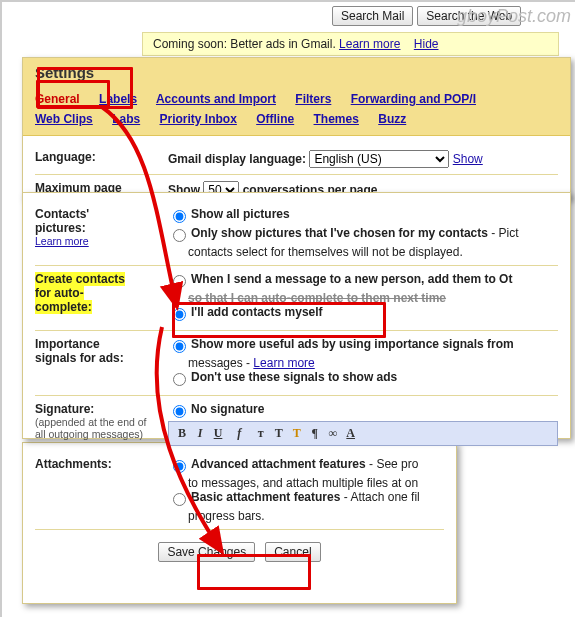  I want to click on autocontacts-add-radio: When I send a message to a new person, a…, so click(363, 280).